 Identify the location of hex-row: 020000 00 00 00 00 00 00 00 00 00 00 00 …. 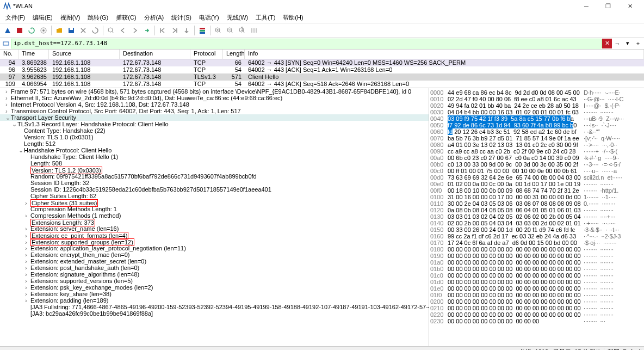
(536, 302).